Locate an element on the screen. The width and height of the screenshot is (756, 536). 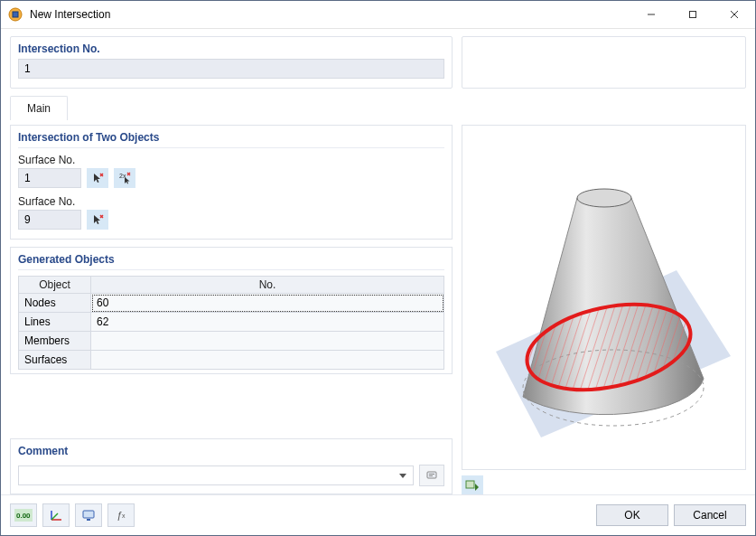
pick-surface1-button is located at coordinates (98, 178).